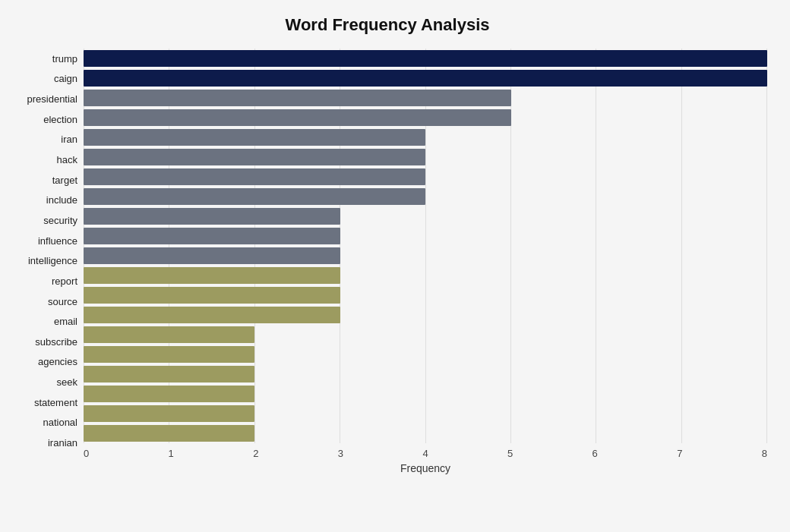 This screenshot has height=532, width=790. I want to click on y-label: subscribe, so click(56, 342).